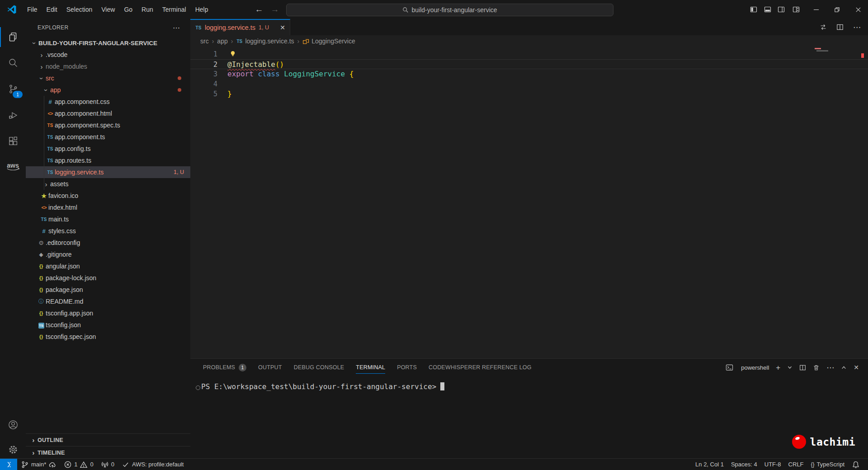  What do you see at coordinates (222, 41) in the screenshot?
I see `breadcrumb-app: app` at bounding box center [222, 41].